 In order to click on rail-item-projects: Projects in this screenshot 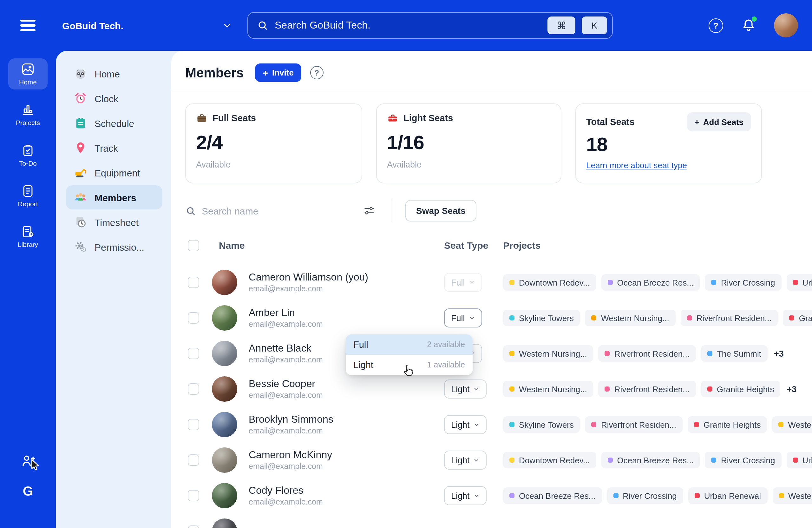, I will do `click(28, 114)`.